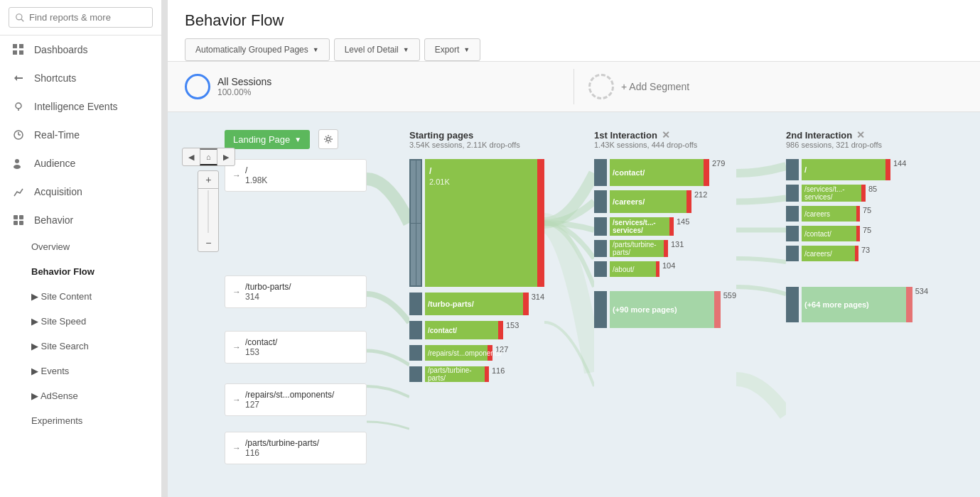 This screenshot has width=980, height=497. I want to click on starting-bar-root: / 2.01K, so click(485, 223).